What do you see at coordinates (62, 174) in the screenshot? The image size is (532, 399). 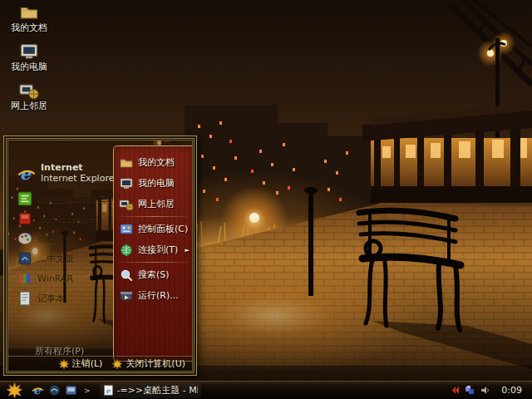 I see `menu-item-internet-explorer: Internet Internet Explorer` at bounding box center [62, 174].